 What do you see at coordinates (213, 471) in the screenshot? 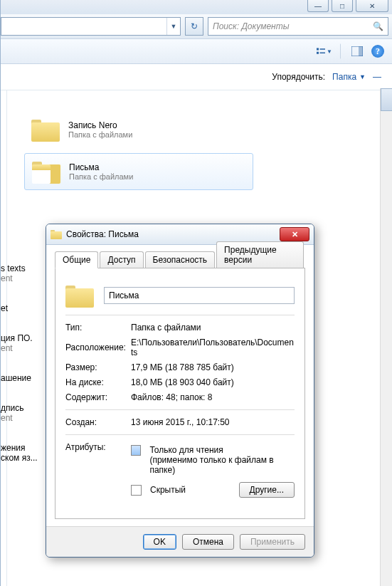
I see `attributes-group: Только для чтения (применимо только к фа…` at bounding box center [213, 471].